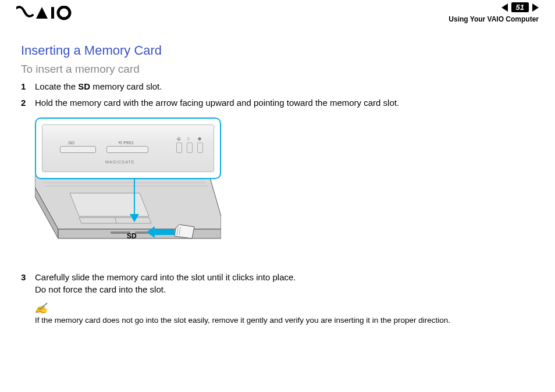 This screenshot has width=555, height=392. What do you see at coordinates (131, 236) in the screenshot?
I see `sd-card-label: SD` at bounding box center [131, 236].